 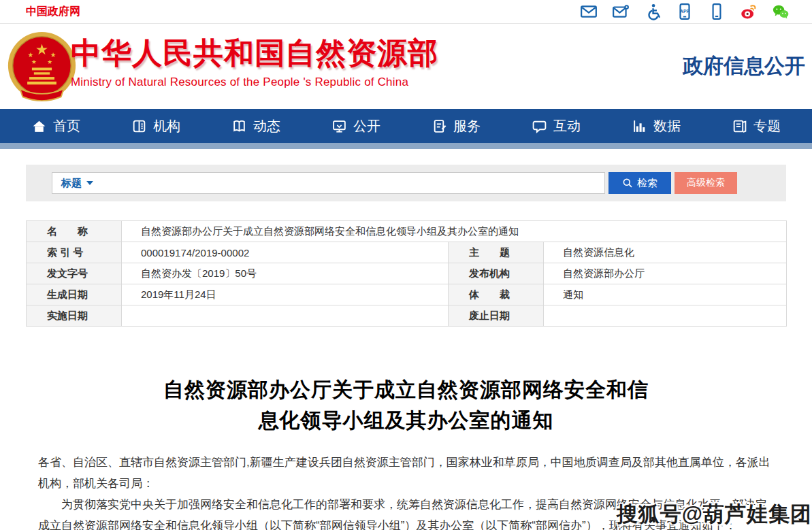 What do you see at coordinates (407, 295) in the screenshot?
I see `table-row: 生成日期 2019年11月24日 体 裁 通知` at bounding box center [407, 295].